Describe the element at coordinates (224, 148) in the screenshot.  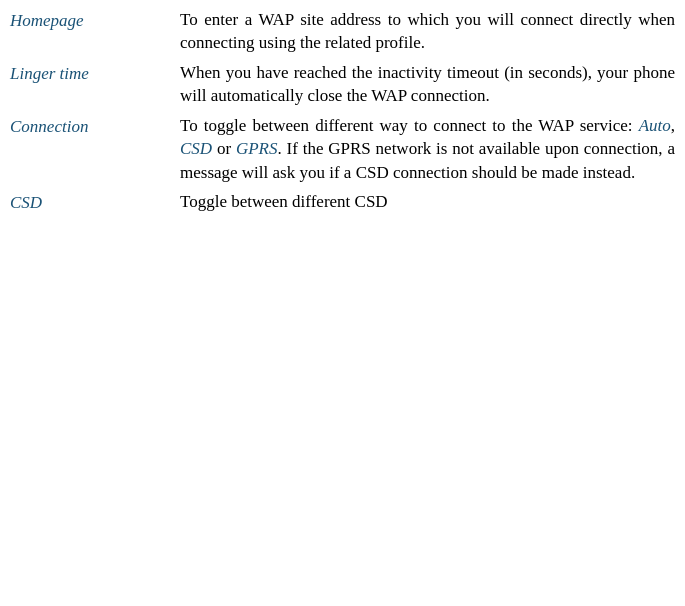
I see `or-space: or` at that location.